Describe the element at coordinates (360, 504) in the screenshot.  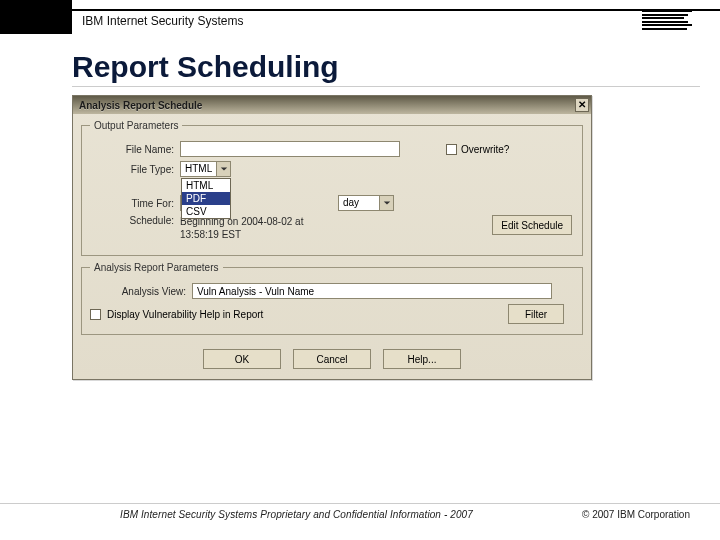
I see `footer-rule` at that location.